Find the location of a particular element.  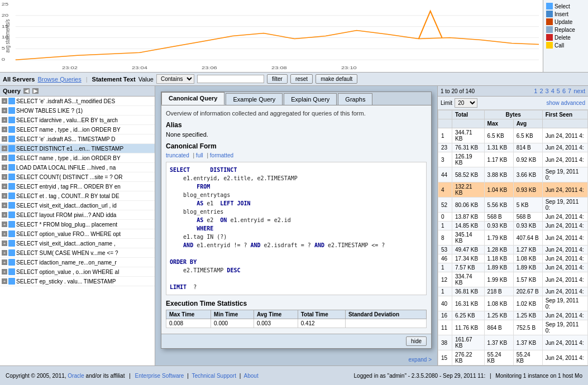

query-item-2: + SHOW TABLES LIKE ? (1) is located at coordinates (77, 110).